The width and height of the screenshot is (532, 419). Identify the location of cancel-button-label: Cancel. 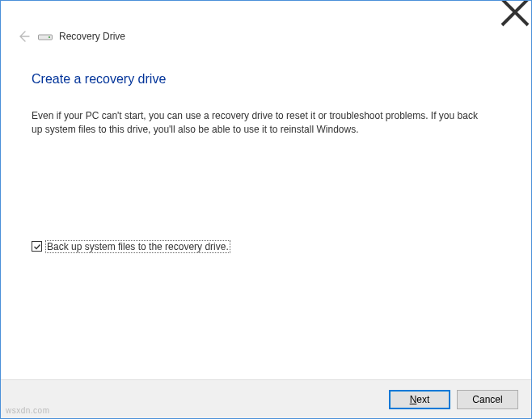
(487, 400).